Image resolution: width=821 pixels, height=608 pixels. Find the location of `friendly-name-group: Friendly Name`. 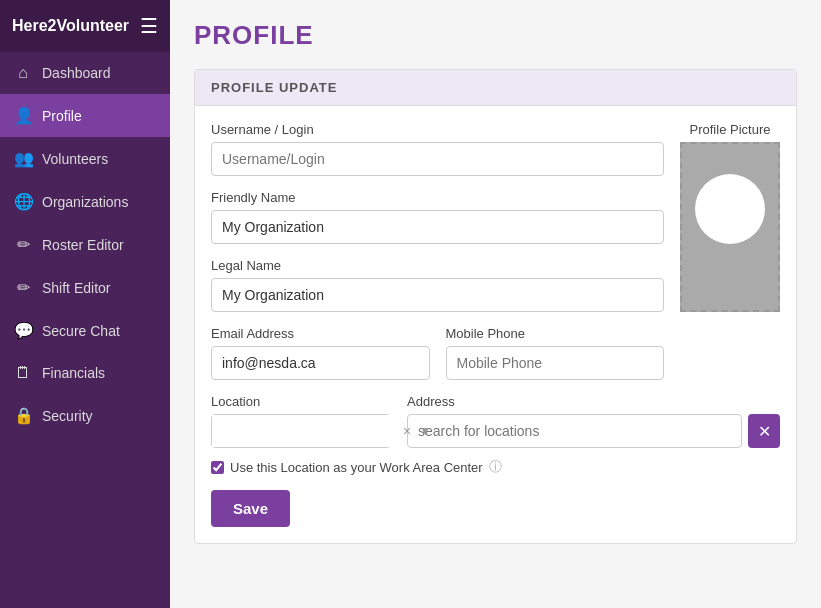

friendly-name-group: Friendly Name is located at coordinates (438, 217).